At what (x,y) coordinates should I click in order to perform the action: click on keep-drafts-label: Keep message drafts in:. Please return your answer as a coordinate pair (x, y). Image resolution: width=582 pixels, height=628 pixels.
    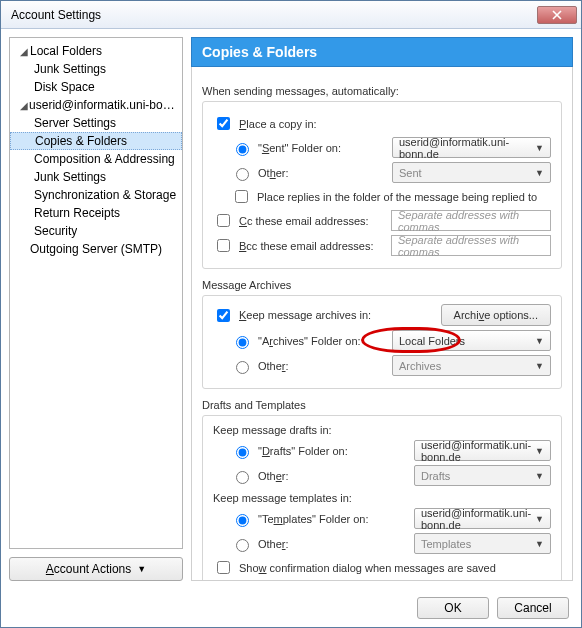
    Looking at the image, I should click on (382, 430).